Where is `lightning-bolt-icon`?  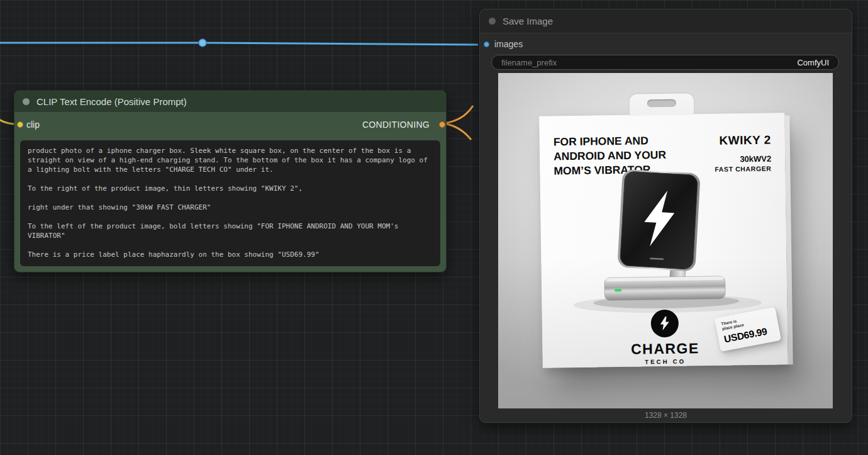 lightning-bolt-icon is located at coordinates (665, 323).